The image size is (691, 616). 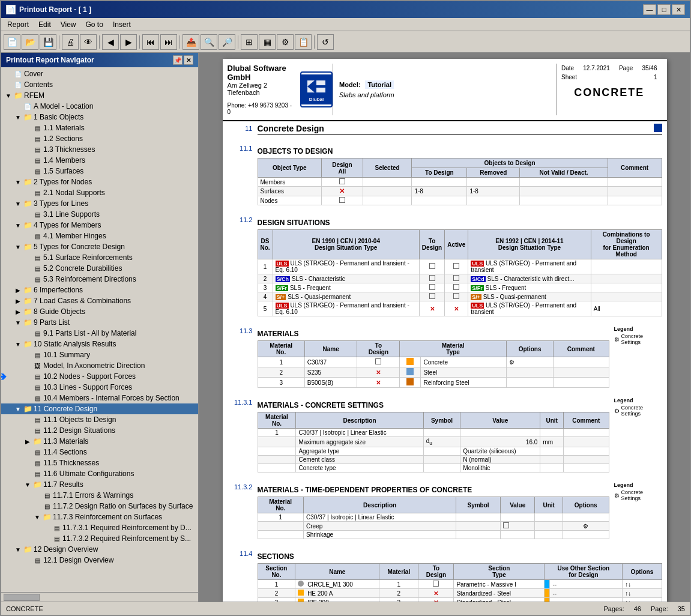 I want to click on layout2-button: ▦, so click(x=267, y=42).